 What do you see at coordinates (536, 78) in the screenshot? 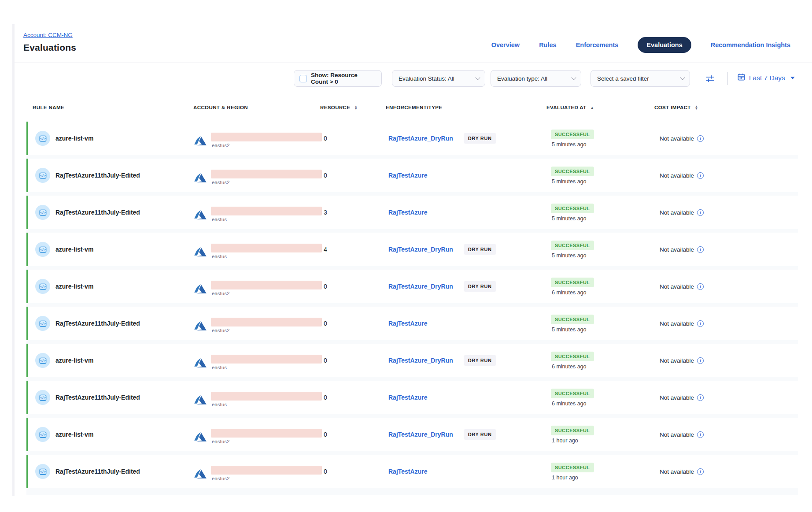
I see `evaluation-type-dropdown: Evaluation type: All` at bounding box center [536, 78].